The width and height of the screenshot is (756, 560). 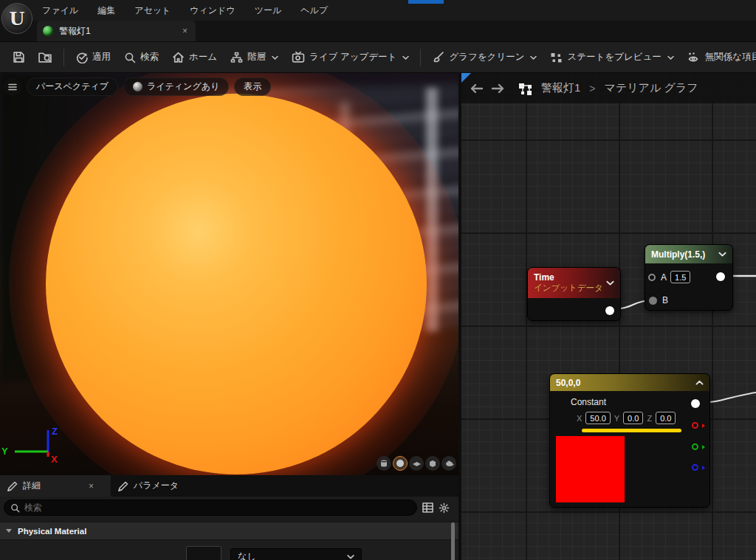 I want to click on constant-g-pin, so click(x=695, y=447).